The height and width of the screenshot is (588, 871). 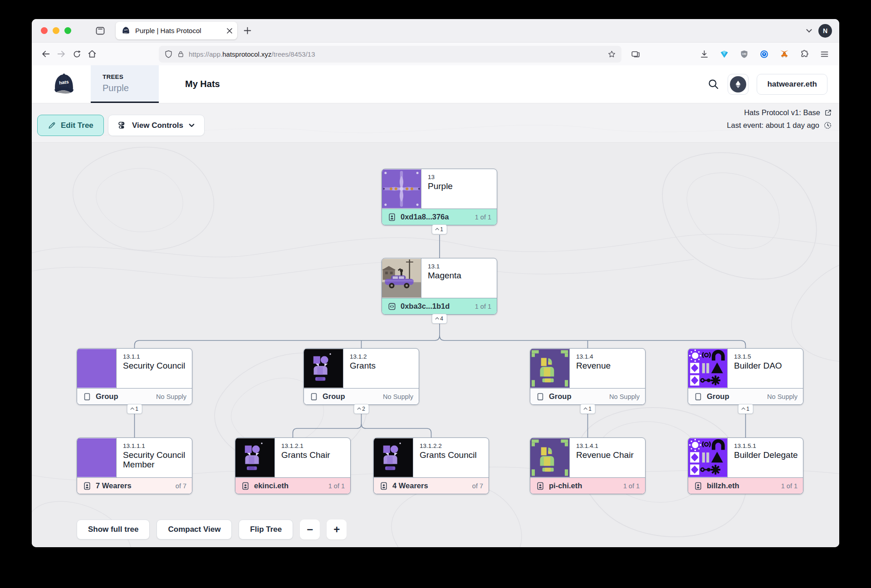 What do you see at coordinates (764, 54) in the screenshot?
I see `password-manager-icon` at bounding box center [764, 54].